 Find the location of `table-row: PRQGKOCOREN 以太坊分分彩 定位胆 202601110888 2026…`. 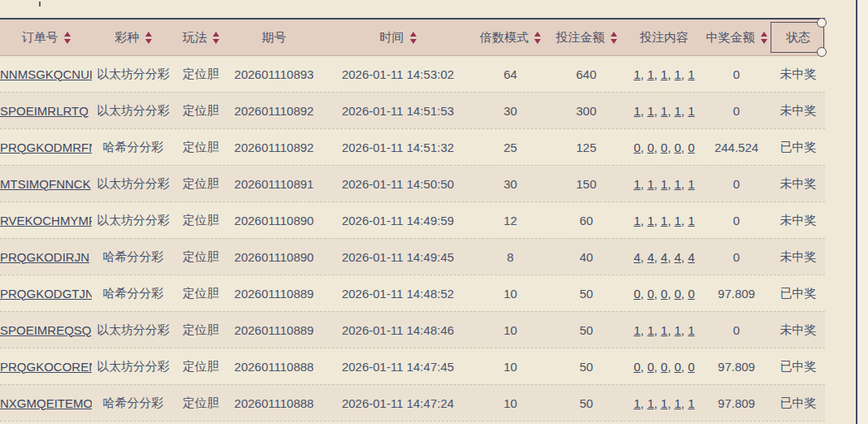

table-row: PRQGKOCOREN 以太坊分分彩 定位胆 202601110888 2026… is located at coordinates (412, 366).